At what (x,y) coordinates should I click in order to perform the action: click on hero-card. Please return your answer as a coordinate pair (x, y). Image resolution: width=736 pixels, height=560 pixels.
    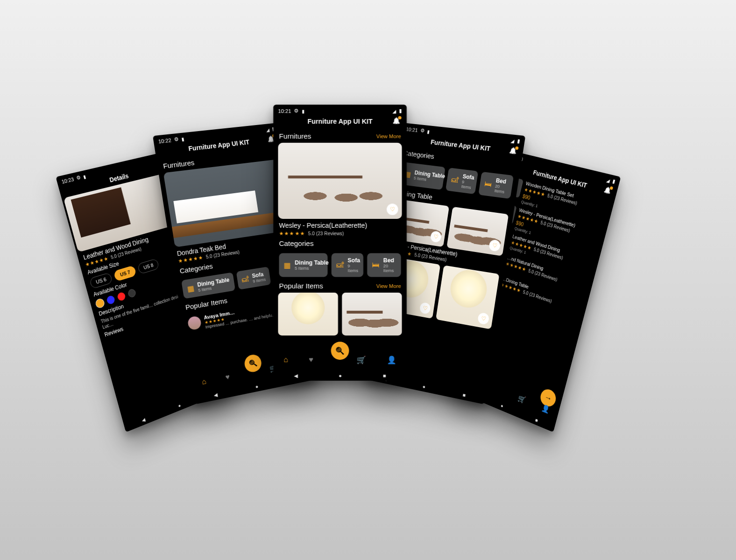
    Looking at the image, I should click on (340, 181).